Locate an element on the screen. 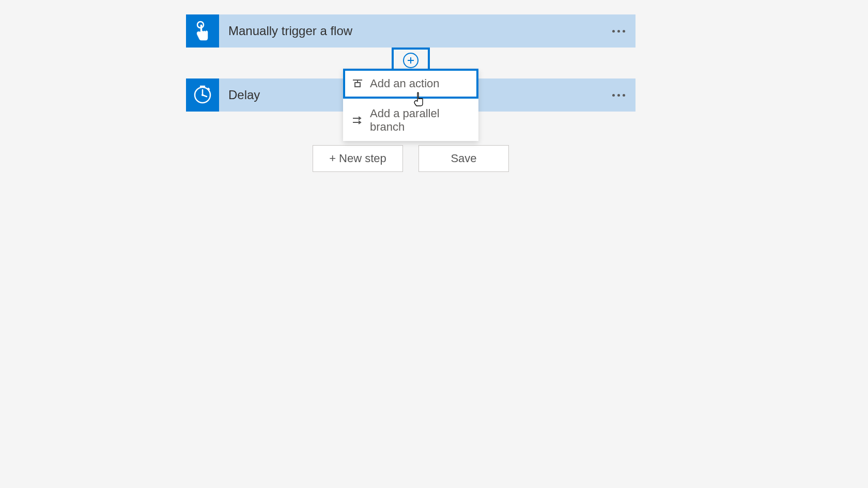 This screenshot has height=488, width=868. footer-buttons: + New step Save is located at coordinates (411, 159).